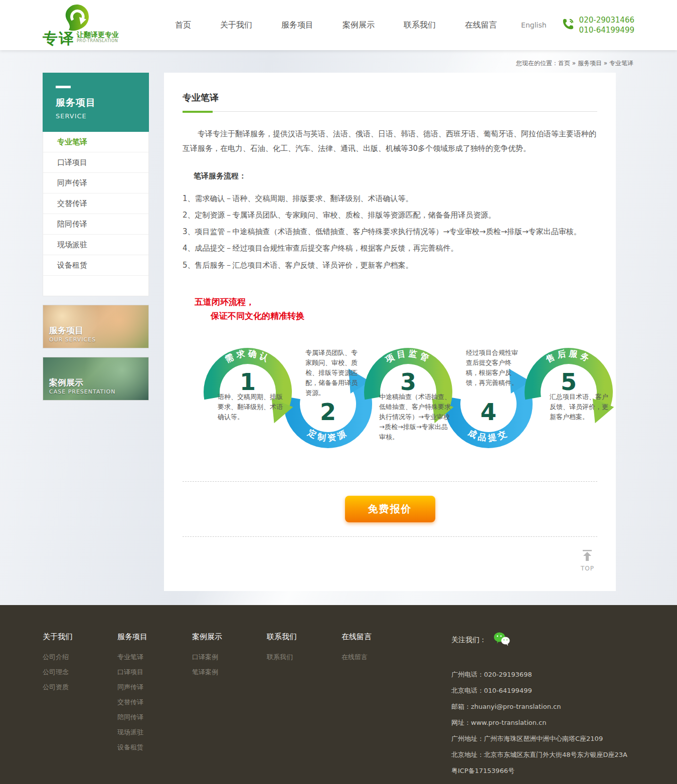 Image resolution: width=677 pixels, height=784 pixels. Describe the element at coordinates (154, 707) in the screenshot. I see `footer-col-services: 服务项目 专业笔译 口译项目 同声传译 交替传译 陪同传译 现场派驻 设备租赁` at that location.